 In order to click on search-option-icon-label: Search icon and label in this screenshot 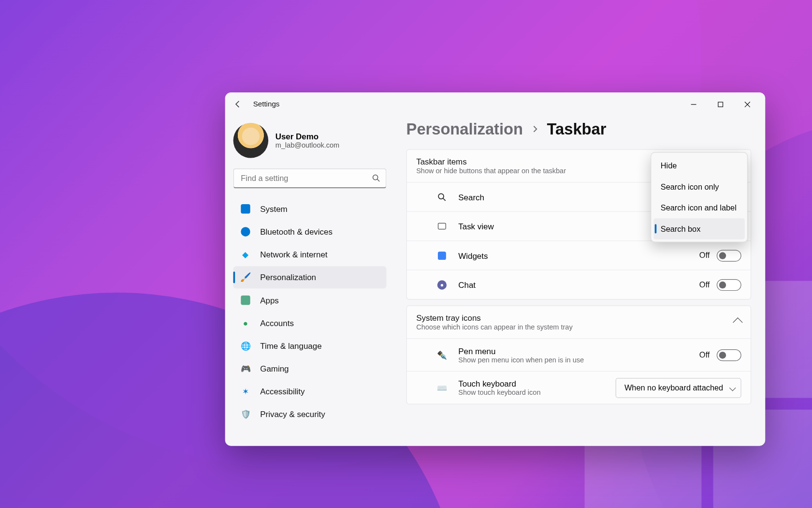, I will do `click(699, 208)`.